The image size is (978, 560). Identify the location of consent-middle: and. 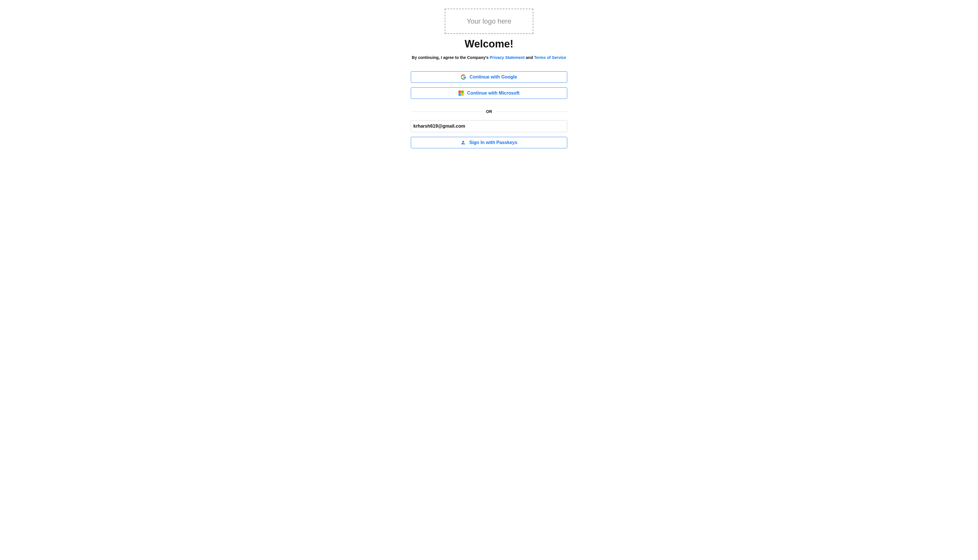
(530, 58).